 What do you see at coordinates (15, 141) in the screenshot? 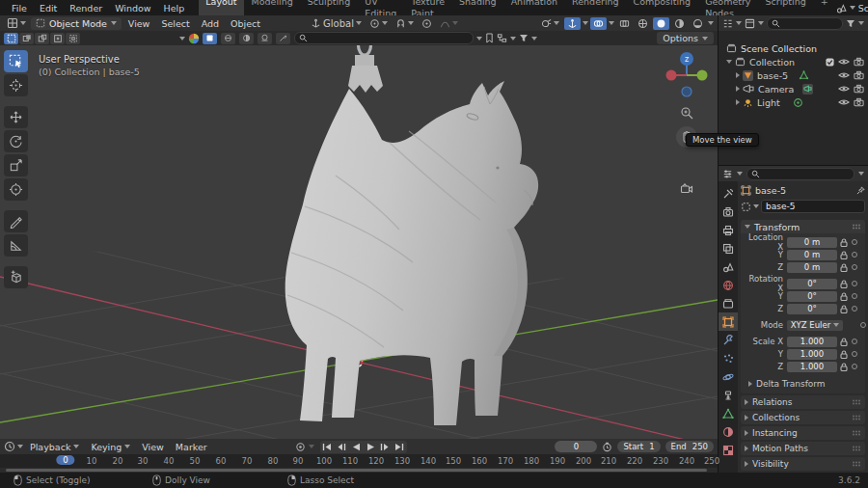
I see `rotate-tool-button` at bounding box center [15, 141].